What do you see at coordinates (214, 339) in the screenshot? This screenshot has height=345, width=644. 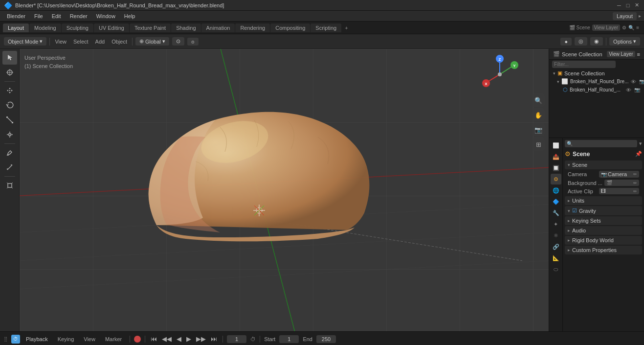 I see `jump-end-button: ⏭` at bounding box center [214, 339].